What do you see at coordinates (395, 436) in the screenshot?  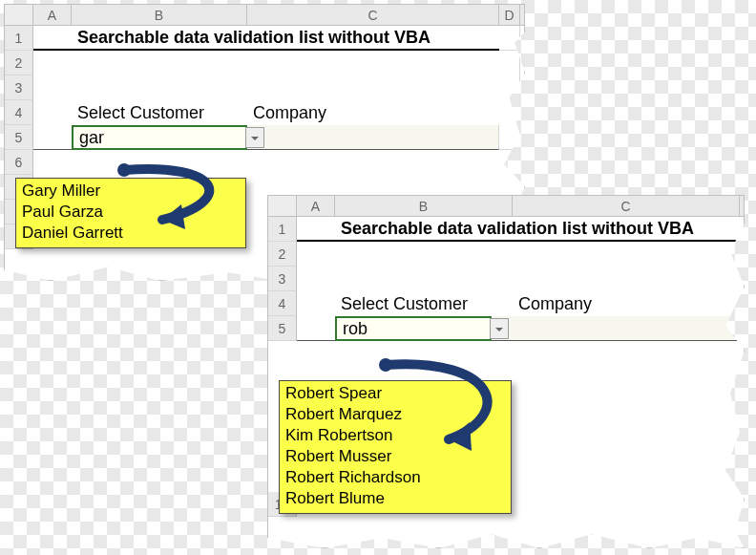 I see `suggestion-item: Kim Robertson` at bounding box center [395, 436].